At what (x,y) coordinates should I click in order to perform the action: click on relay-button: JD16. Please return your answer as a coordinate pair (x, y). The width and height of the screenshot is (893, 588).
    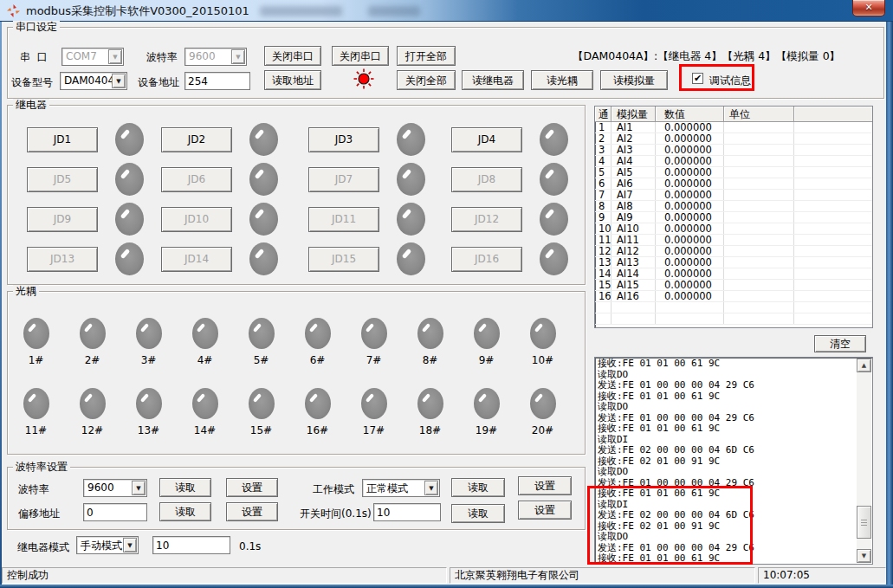
    Looking at the image, I should click on (487, 260).